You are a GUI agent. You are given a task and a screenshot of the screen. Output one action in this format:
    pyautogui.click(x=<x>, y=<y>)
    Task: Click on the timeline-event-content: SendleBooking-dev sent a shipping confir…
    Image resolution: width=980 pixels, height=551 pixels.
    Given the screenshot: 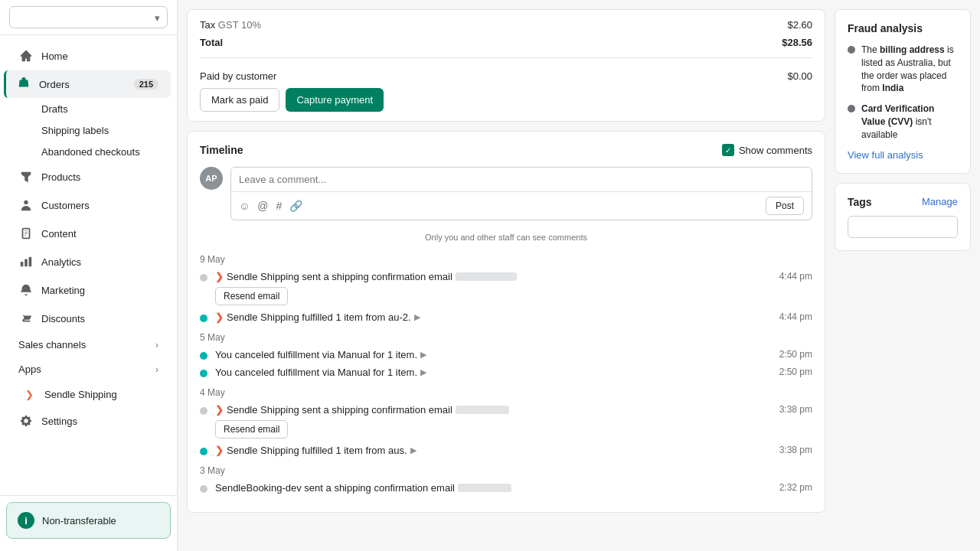 What is the action you would take?
    pyautogui.click(x=514, y=488)
    